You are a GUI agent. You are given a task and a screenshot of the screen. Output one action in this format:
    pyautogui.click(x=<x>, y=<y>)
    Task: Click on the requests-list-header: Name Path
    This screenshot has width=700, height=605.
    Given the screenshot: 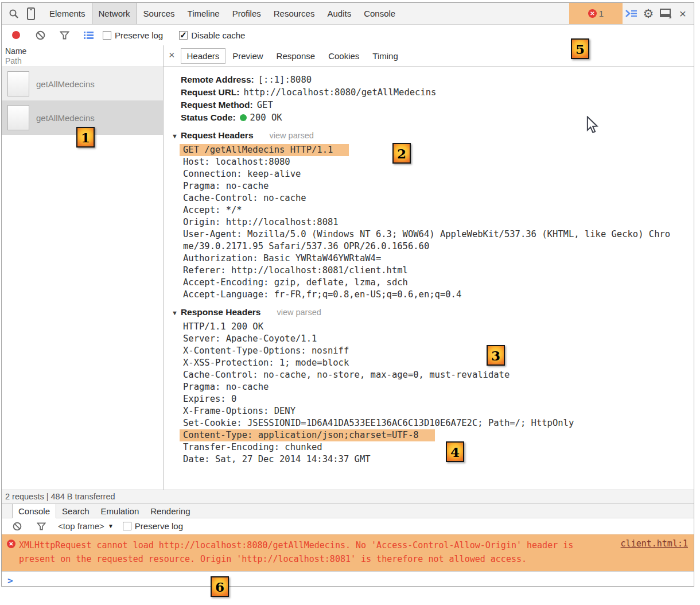 What is the action you would take?
    pyautogui.click(x=83, y=56)
    